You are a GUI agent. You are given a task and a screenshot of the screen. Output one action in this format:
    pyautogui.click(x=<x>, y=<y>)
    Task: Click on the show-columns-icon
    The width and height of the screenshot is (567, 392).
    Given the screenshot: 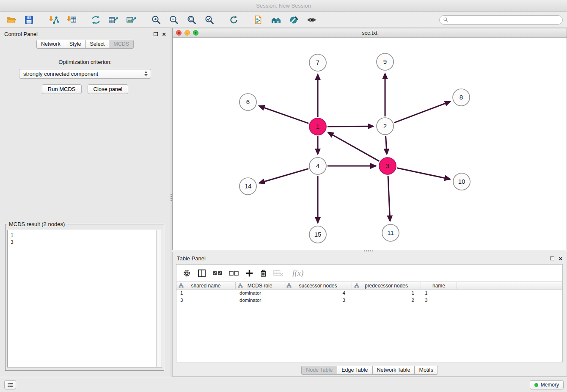 What is the action you would take?
    pyautogui.click(x=202, y=273)
    